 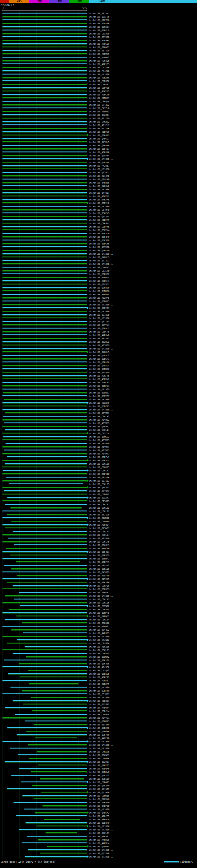 What do you see at coordinates (99, 403) in the screenshot?
I see `hit-label: UniRef100_A8XU79` at bounding box center [99, 403].